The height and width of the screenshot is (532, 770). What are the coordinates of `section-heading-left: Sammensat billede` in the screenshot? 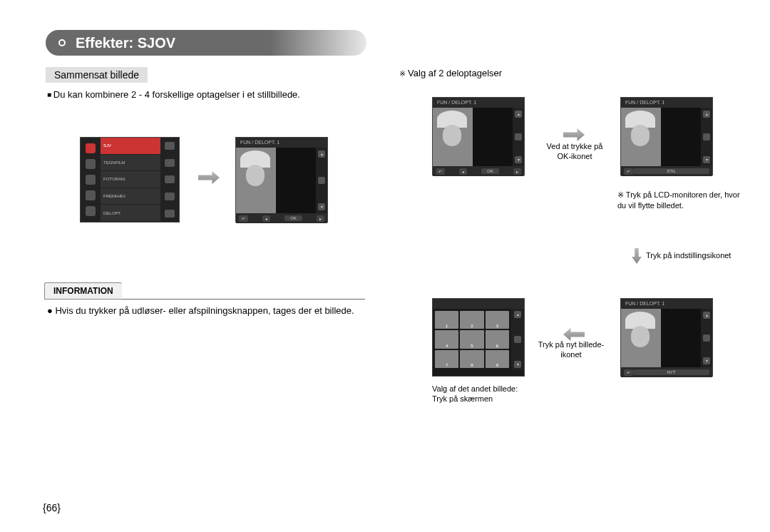 It's located at (97, 75).